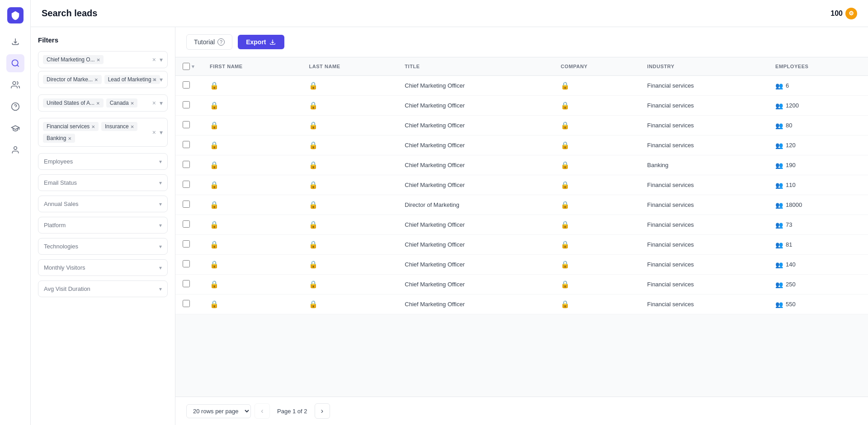 This screenshot has height=425, width=868. I want to click on chip-ins: Insurance ×, so click(119, 126).